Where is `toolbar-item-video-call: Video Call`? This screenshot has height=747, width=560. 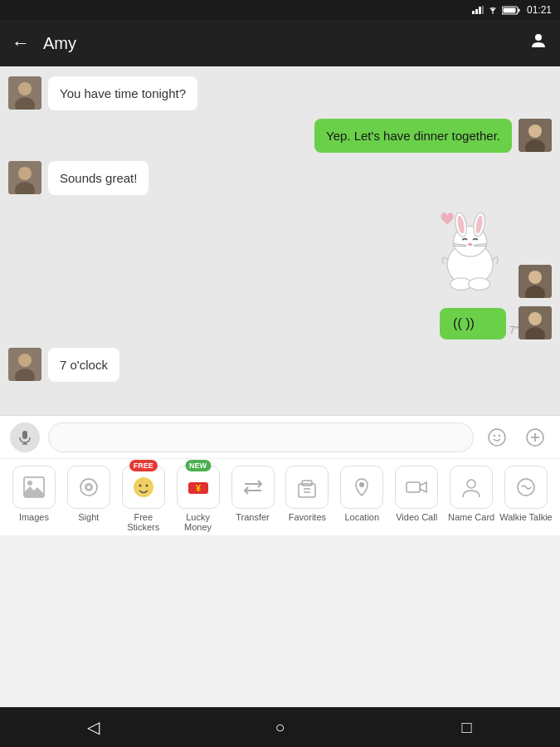
toolbar-item-video-call: Video Call is located at coordinates (416, 494).